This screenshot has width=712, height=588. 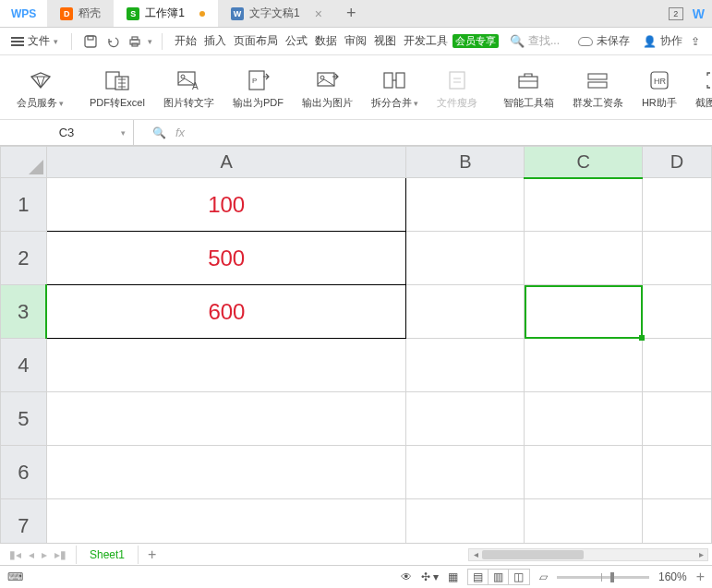 I want to click on ribbon-tab-data: 数据, so click(x=326, y=41).